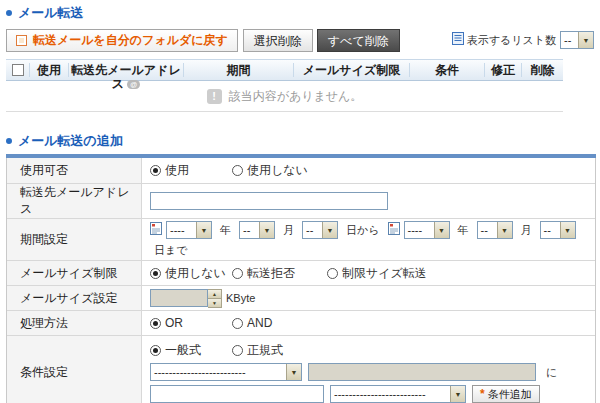 The width and height of the screenshot is (600, 403). I want to click on radio-method-and: AND, so click(252, 323).